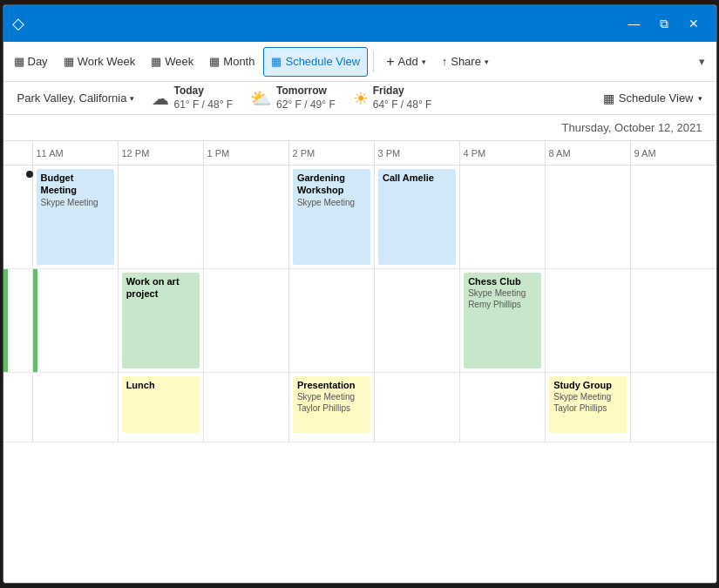 This screenshot has height=588, width=719. Describe the element at coordinates (161, 408) in the screenshot. I see `cell-row3-col1: Lunch` at that location.